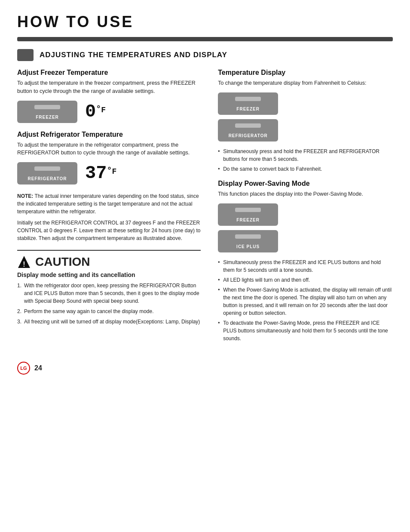 The height and width of the screenshot is (532, 410). I want to click on temp-freezer-button: FREEZER, so click(248, 104).